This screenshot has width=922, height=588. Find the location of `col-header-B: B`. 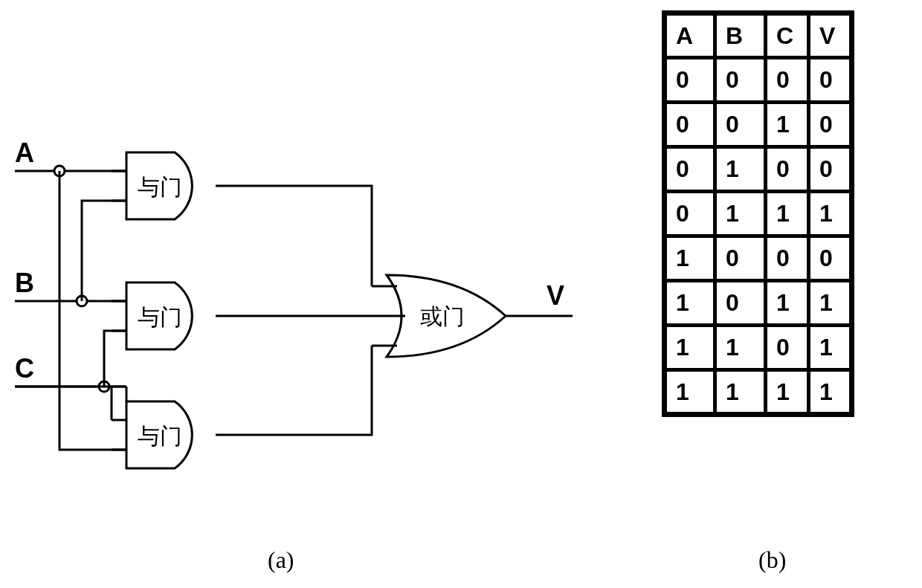

col-header-B: B is located at coordinates (741, 36).